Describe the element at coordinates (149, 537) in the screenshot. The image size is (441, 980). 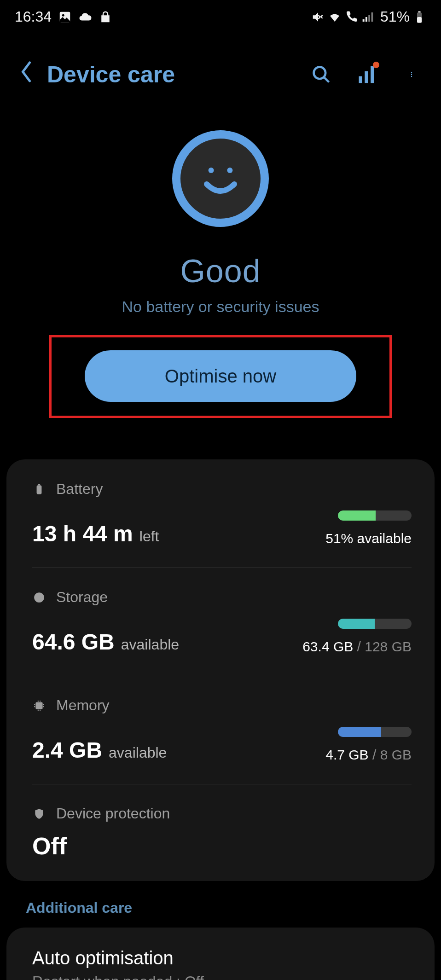
I see `battery-suffix: left` at that location.